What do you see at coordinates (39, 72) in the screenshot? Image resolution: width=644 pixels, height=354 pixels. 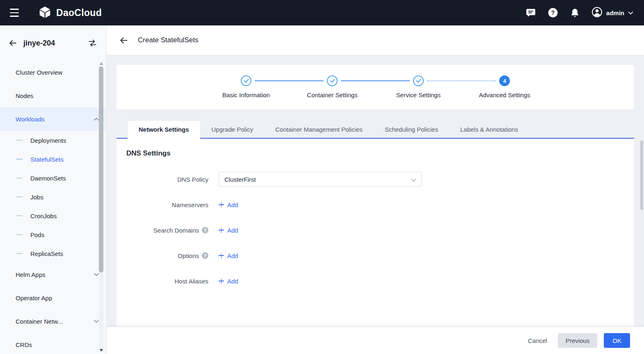 I see `sidebar-item-label: Cluster Overview` at bounding box center [39, 72].